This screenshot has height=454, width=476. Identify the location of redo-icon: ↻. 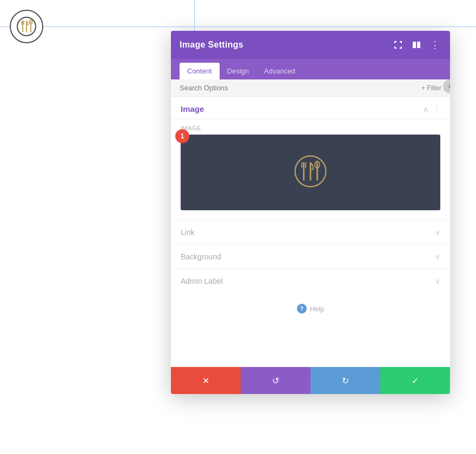
(345, 380).